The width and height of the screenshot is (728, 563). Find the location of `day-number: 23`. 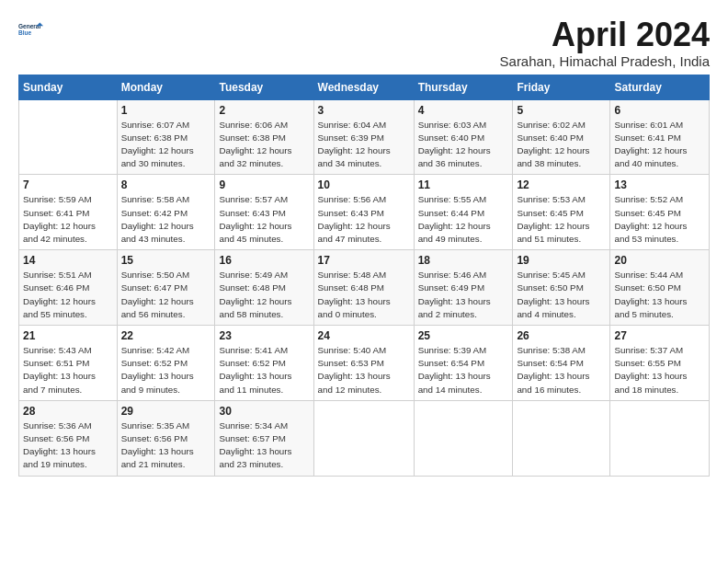

day-number: 23 is located at coordinates (264, 336).